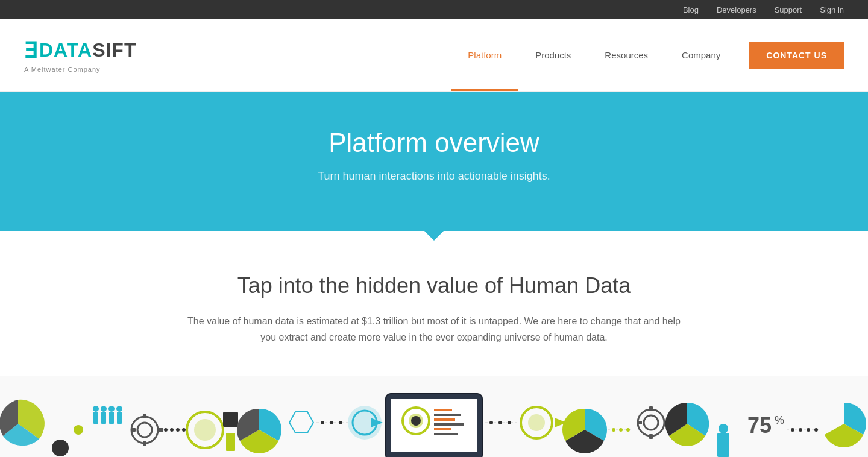  What do you see at coordinates (434, 143) in the screenshot?
I see `hero-title: Platform overview` at bounding box center [434, 143].